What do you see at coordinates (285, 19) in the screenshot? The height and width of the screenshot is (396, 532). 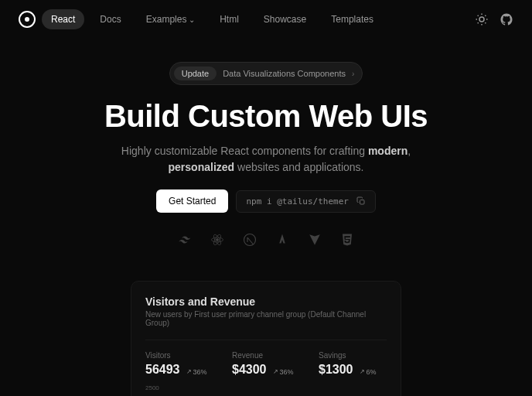 I see `nav-showcase: Showcase` at bounding box center [285, 19].